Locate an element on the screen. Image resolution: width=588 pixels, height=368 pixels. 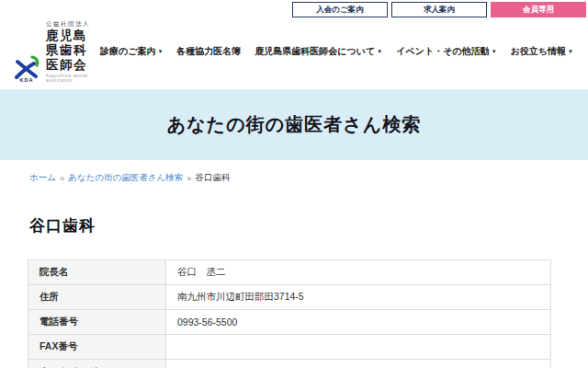
nav-item-label: イベント・その他活動 is located at coordinates (443, 52).